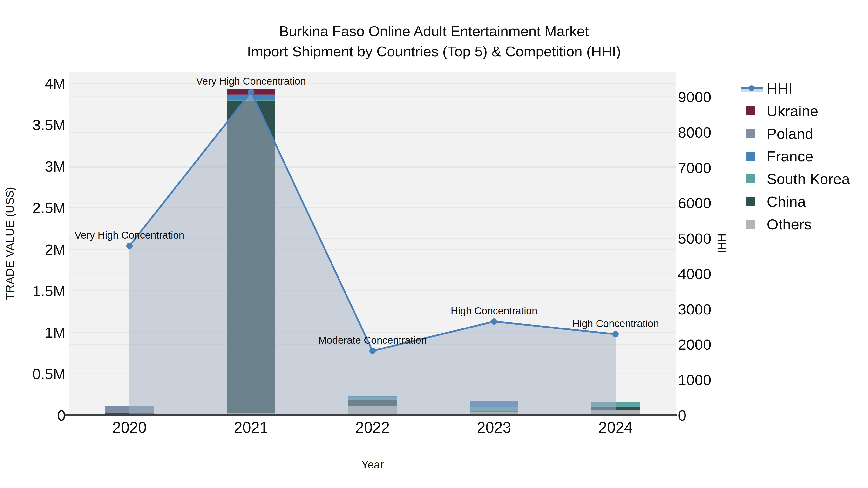 The width and height of the screenshot is (868, 488). What do you see at coordinates (789, 224) in the screenshot?
I see `legend-label: Others` at bounding box center [789, 224].